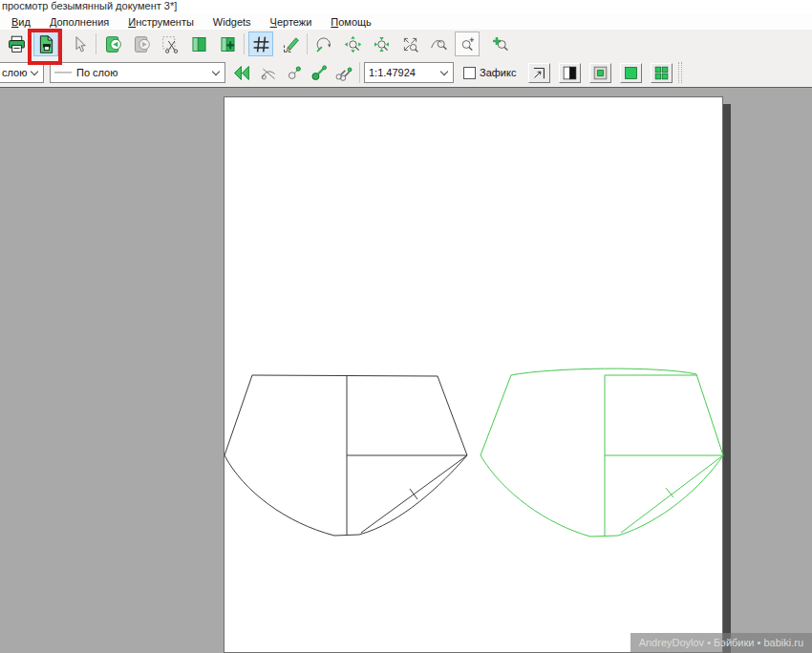 This screenshot has height=653, width=812. What do you see at coordinates (411, 44) in the screenshot?
I see `expand-arrows-icon` at bounding box center [411, 44].